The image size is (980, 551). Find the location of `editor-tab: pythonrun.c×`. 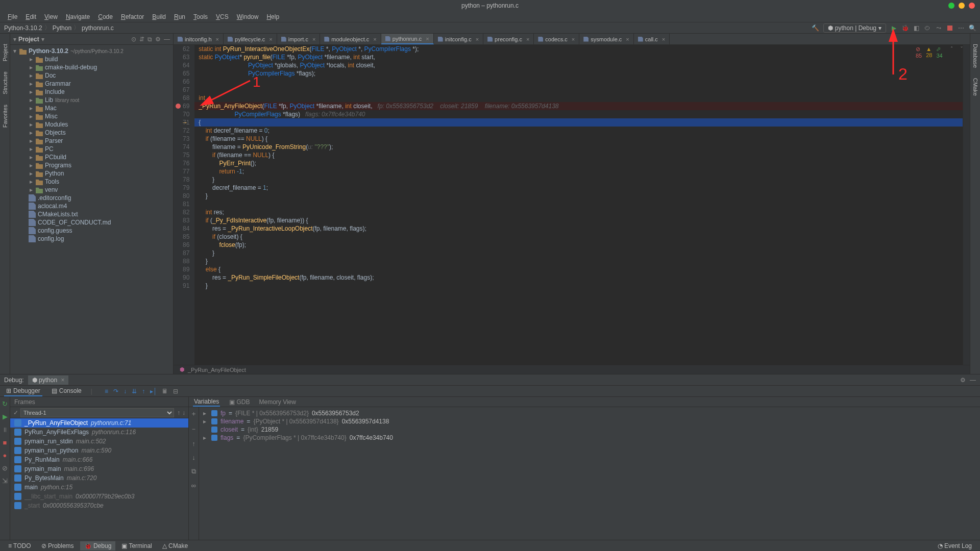

editor-tab: pythonrun.c× is located at coordinates (407, 39).